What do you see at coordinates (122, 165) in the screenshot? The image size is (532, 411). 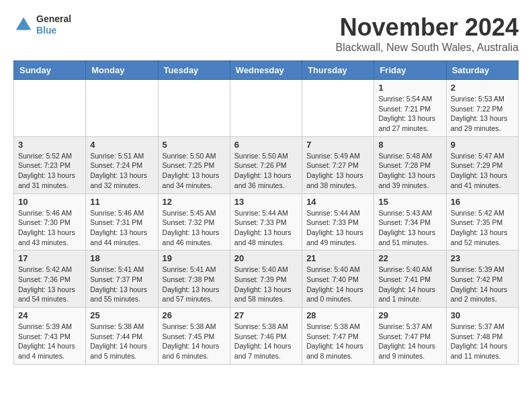 I see `calendar-cell: 4Sunrise: 5:51 AM Sunset: 7:24 PM Daylig…` at bounding box center [122, 165].